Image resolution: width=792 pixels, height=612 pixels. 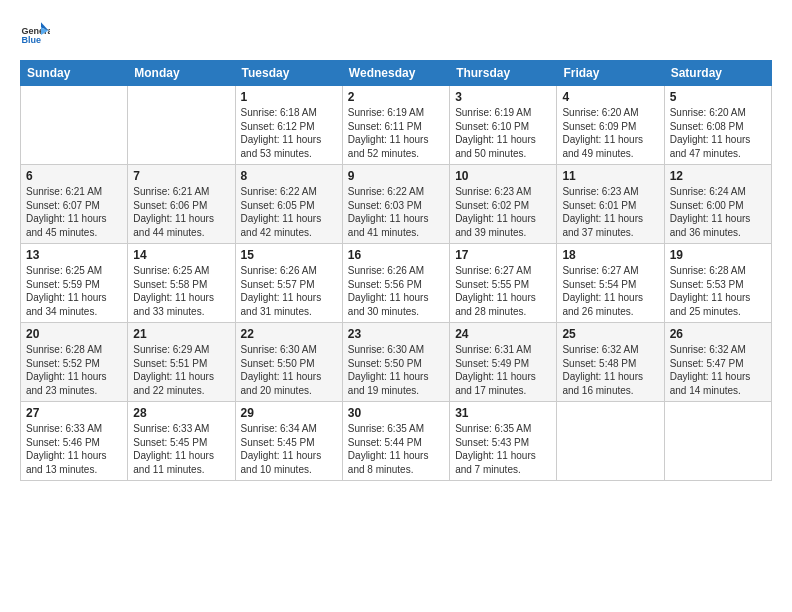 I want to click on calendar-week-row: 20Sunrise: 6:28 AMSunset: 5:52 PMDayligh…, so click(x=396, y=362).